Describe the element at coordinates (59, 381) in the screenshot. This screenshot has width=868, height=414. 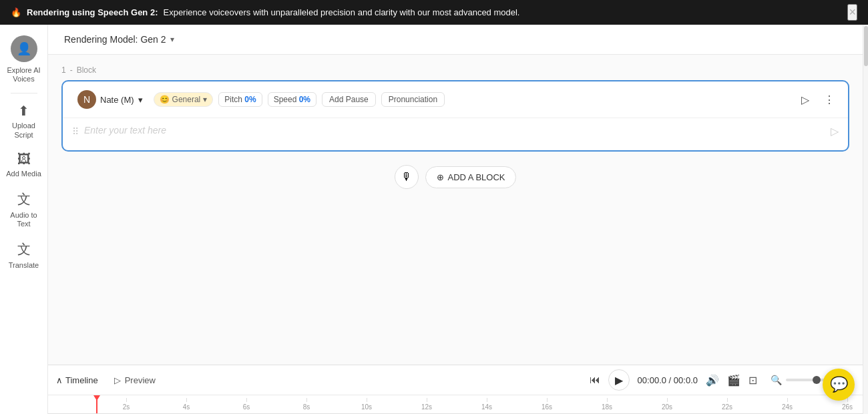
I see `collapse-icon: ∧` at that location.